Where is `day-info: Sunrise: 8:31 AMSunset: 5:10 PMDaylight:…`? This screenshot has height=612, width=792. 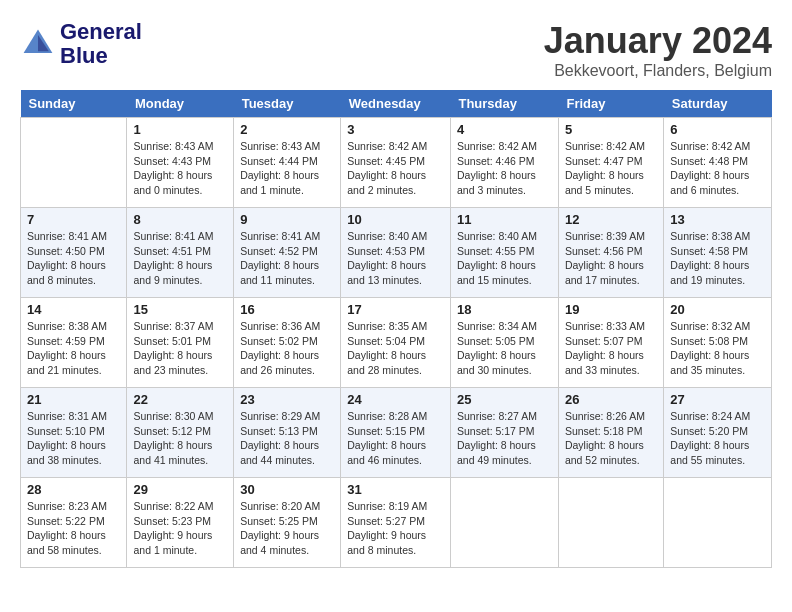 day-info: Sunrise: 8:31 AMSunset: 5:10 PMDaylight:… is located at coordinates (74, 438).